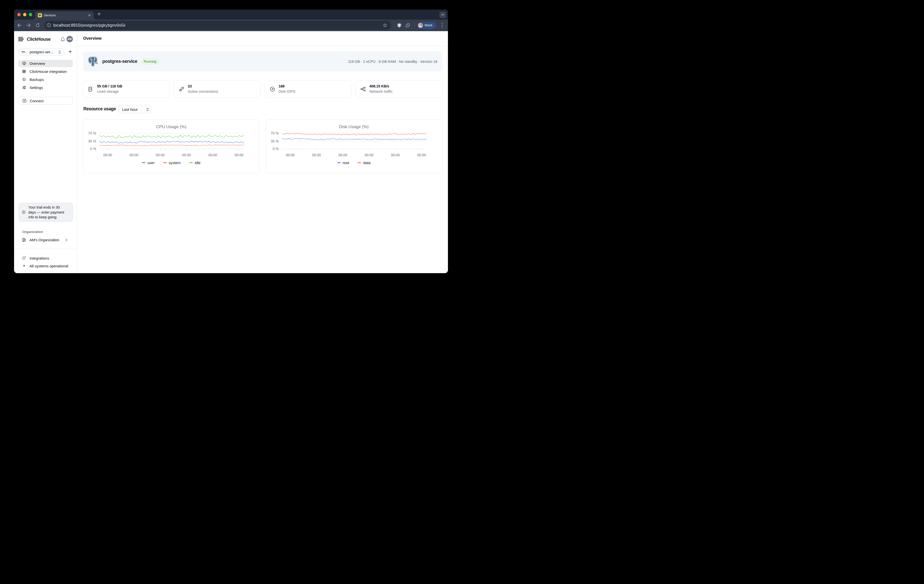 Image resolution: width=924 pixels, height=584 pixels. What do you see at coordinates (24, 88) in the screenshot?
I see `settings-icon` at bounding box center [24, 88].